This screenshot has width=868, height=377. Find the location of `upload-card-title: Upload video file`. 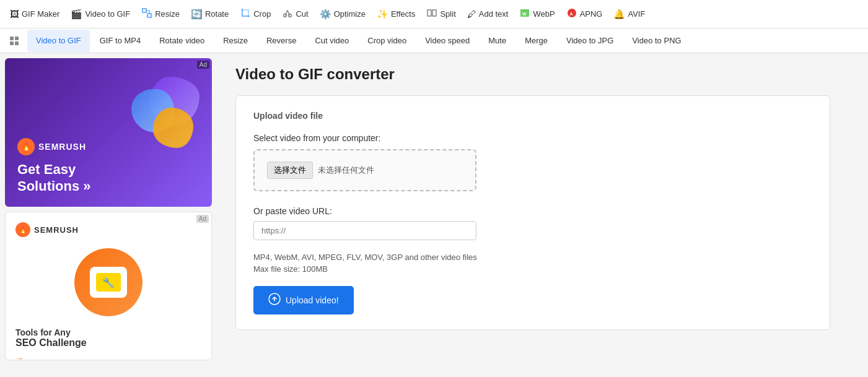

upload-card-title: Upload video file is located at coordinates (533, 116).